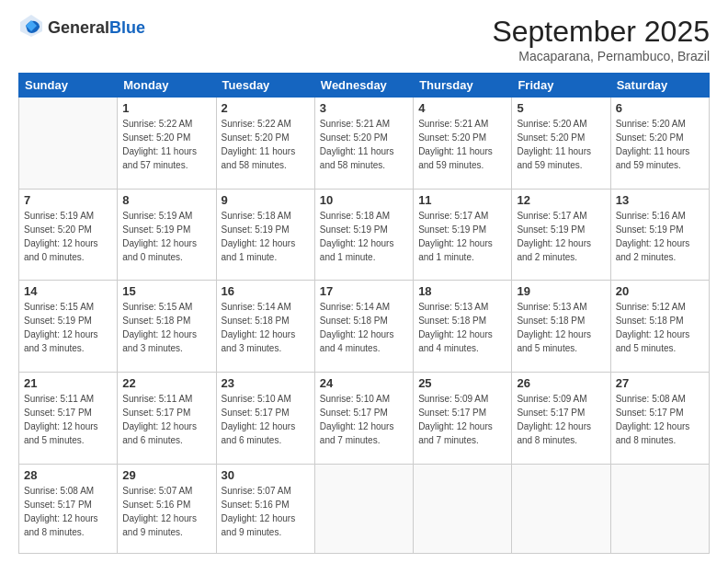 This screenshot has height=563, width=728. I want to click on day-number: 5, so click(561, 109).